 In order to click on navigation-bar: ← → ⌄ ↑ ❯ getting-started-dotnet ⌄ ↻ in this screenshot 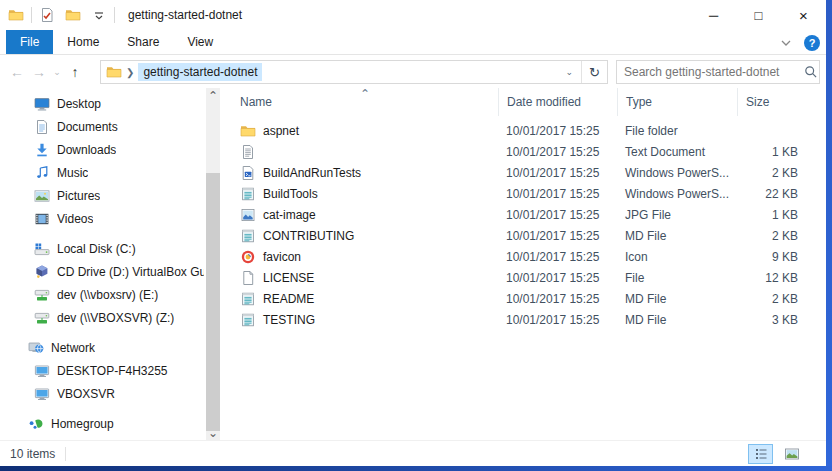, I will do `click(413, 72)`.